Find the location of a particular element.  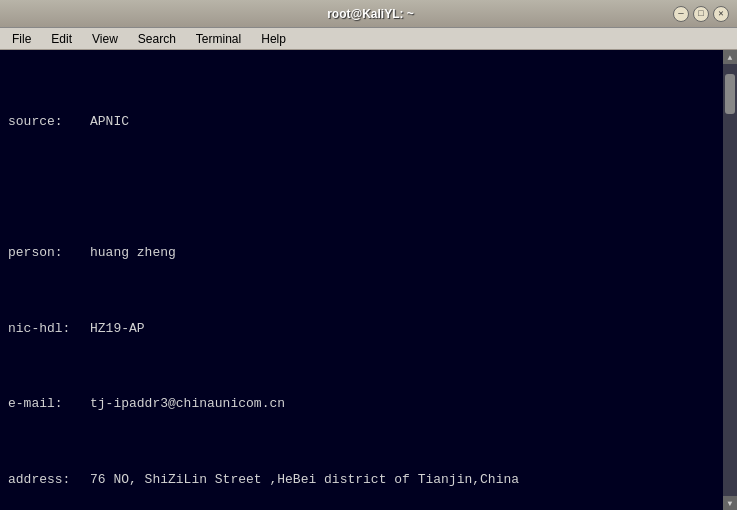

titlebar: root@KaliYL: ~ ─ □ ✕ is located at coordinates (368, 14).